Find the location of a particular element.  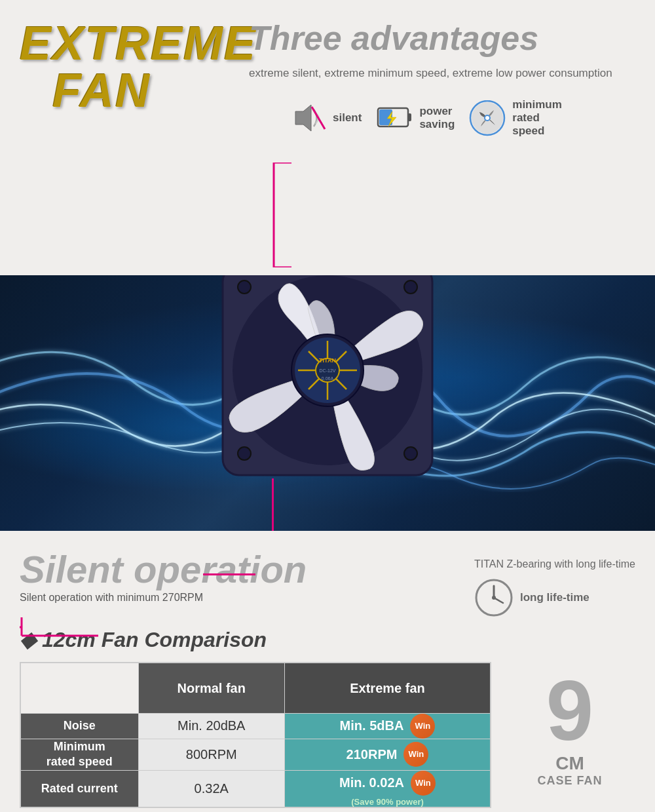

min-speed-icon is located at coordinates (487, 118).